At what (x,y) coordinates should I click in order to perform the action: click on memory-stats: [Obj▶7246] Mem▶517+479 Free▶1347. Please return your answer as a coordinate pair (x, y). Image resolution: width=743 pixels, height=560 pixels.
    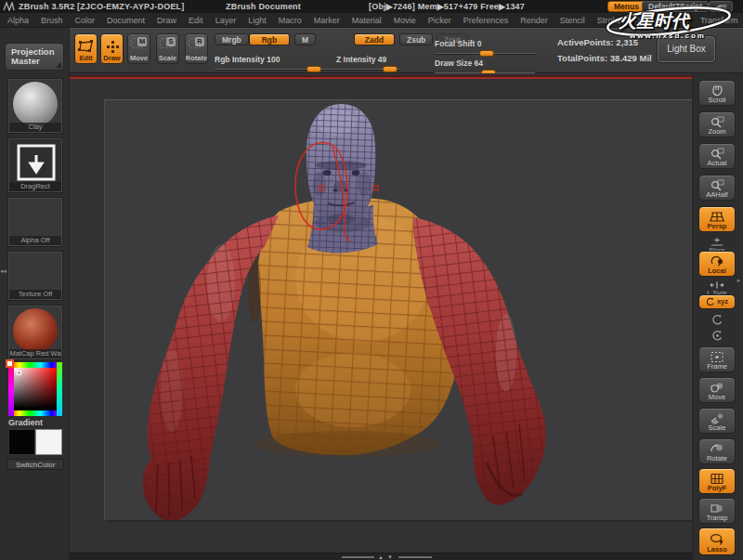
    Looking at the image, I should click on (447, 7).